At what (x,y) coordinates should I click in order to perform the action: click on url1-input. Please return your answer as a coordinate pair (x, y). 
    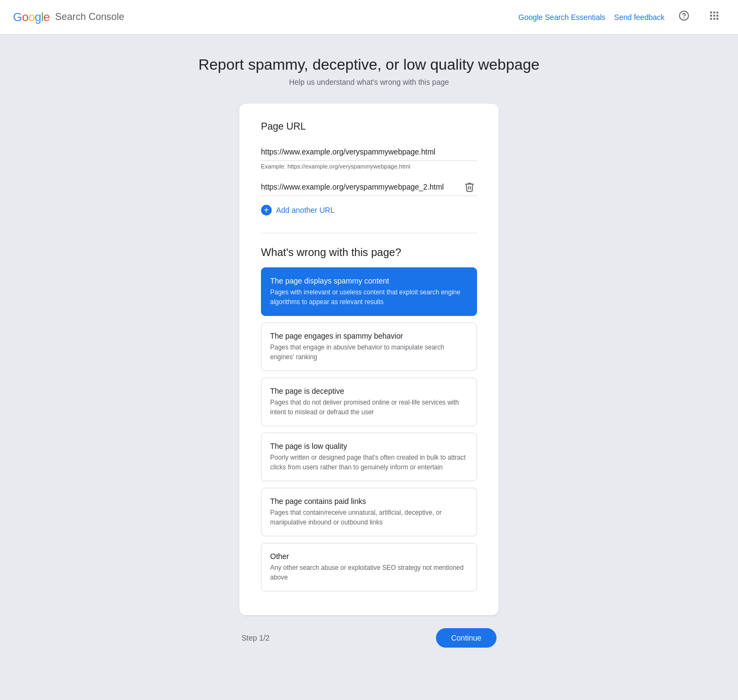
    Looking at the image, I should click on (369, 152).